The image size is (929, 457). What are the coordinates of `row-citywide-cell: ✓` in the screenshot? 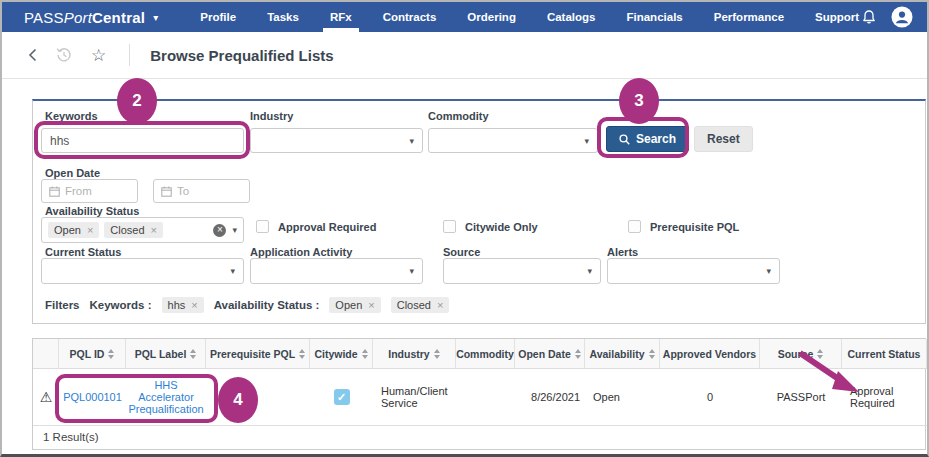 It's located at (342, 397).